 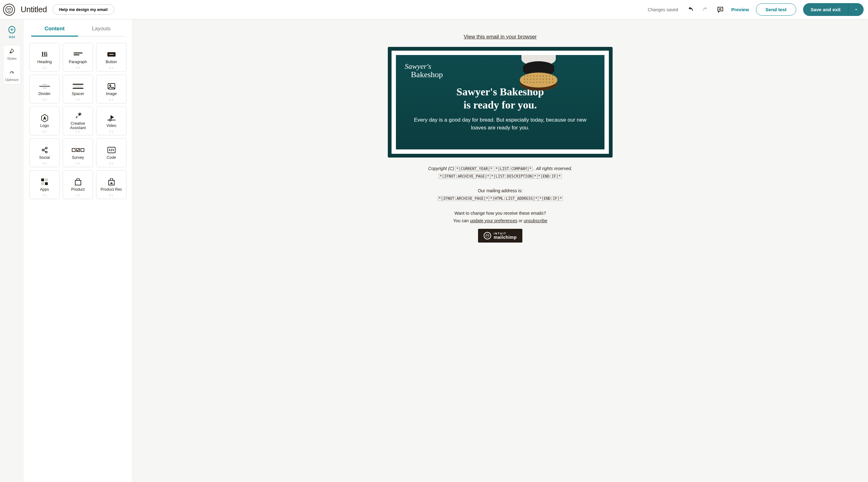 I want to click on block-grid: HiHeading⠿⠿Paragraph⠿⠿Button⠿⠿Divider⠿⠿S…, so click(x=78, y=121).